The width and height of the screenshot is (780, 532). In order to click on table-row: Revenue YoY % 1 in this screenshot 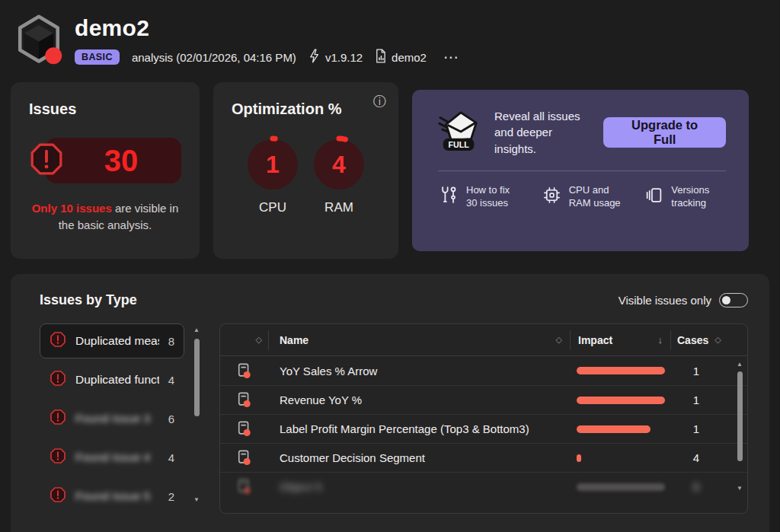, I will do `click(484, 400)`.